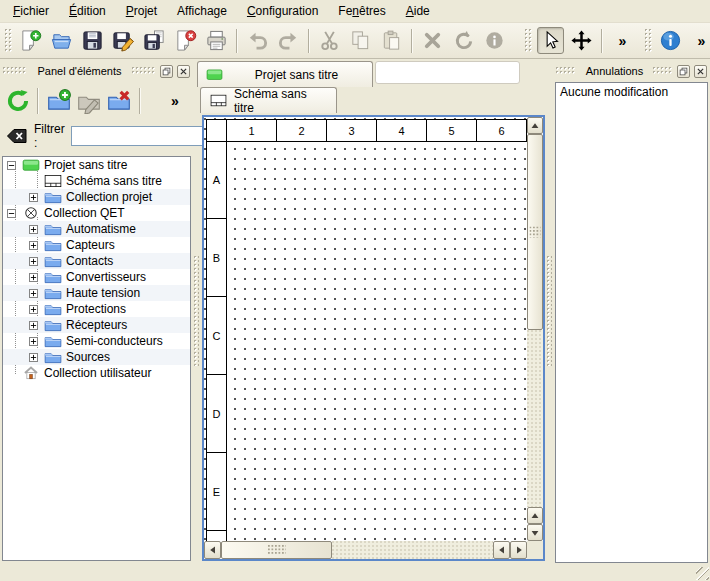 The width and height of the screenshot is (710, 581). Describe the element at coordinates (175, 101) in the screenshot. I see `panel-overflow-button: »` at that location.